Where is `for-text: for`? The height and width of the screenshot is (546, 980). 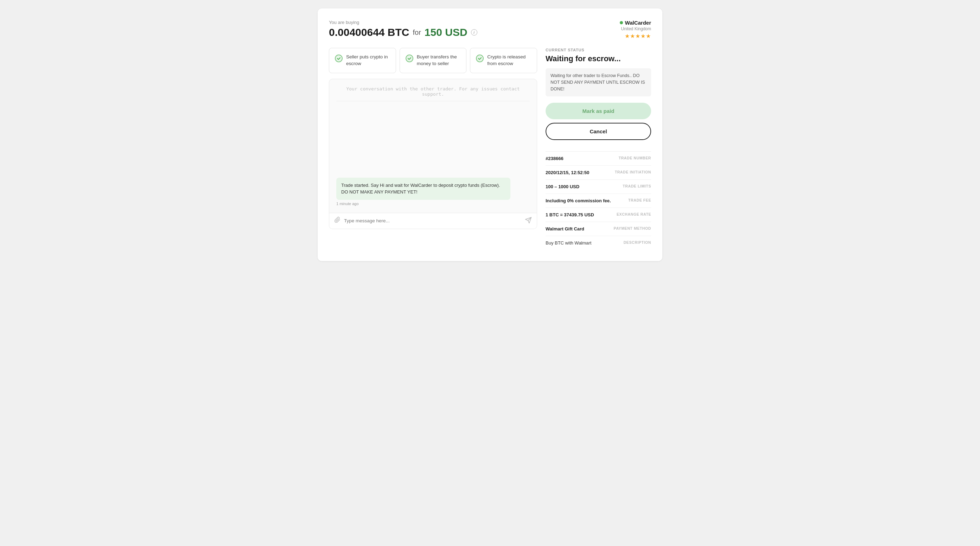 for-text: for is located at coordinates (417, 33).